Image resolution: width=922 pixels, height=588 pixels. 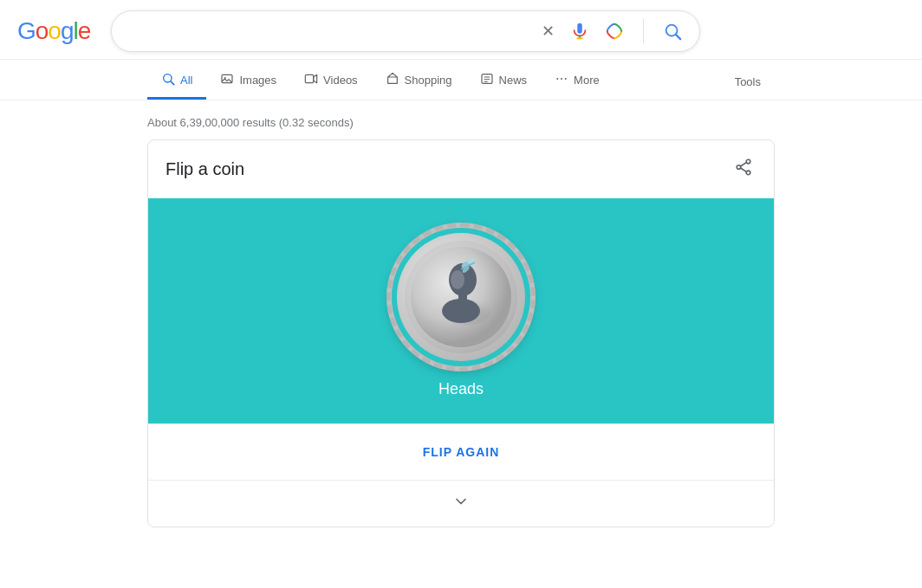 What do you see at coordinates (341, 80) in the screenshot?
I see `tab-videos-label: Videos` at bounding box center [341, 80].